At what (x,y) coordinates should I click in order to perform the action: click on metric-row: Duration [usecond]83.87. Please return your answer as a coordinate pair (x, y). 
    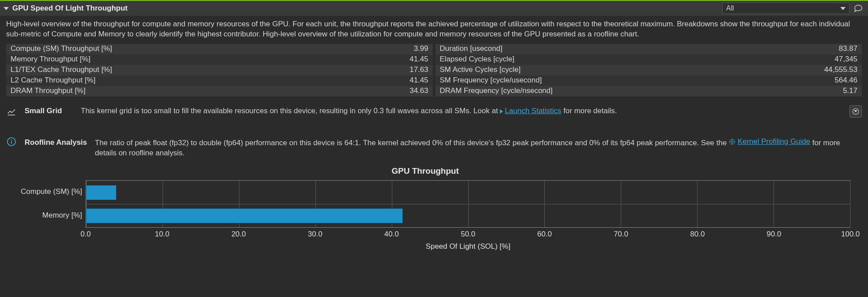
    Looking at the image, I should click on (648, 49).